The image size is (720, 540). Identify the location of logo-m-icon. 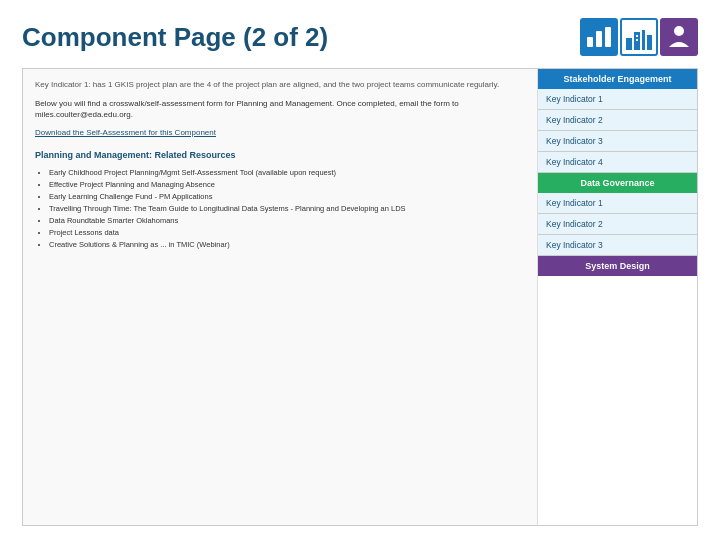
(639, 37).